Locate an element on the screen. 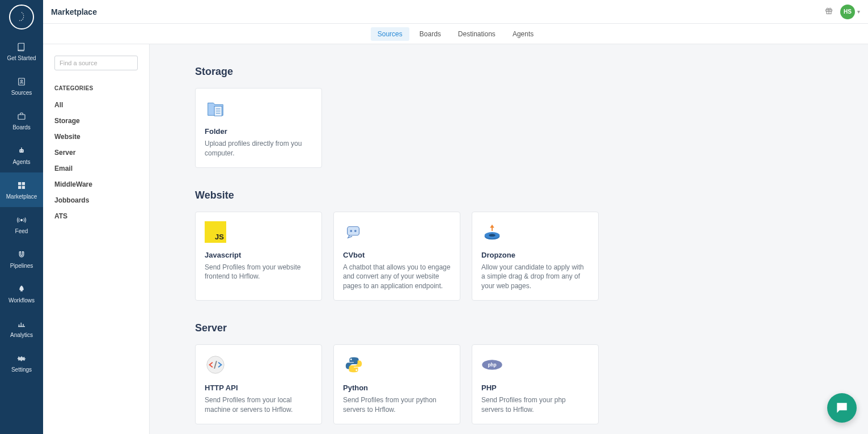  cat-email: Email is located at coordinates (96, 168).